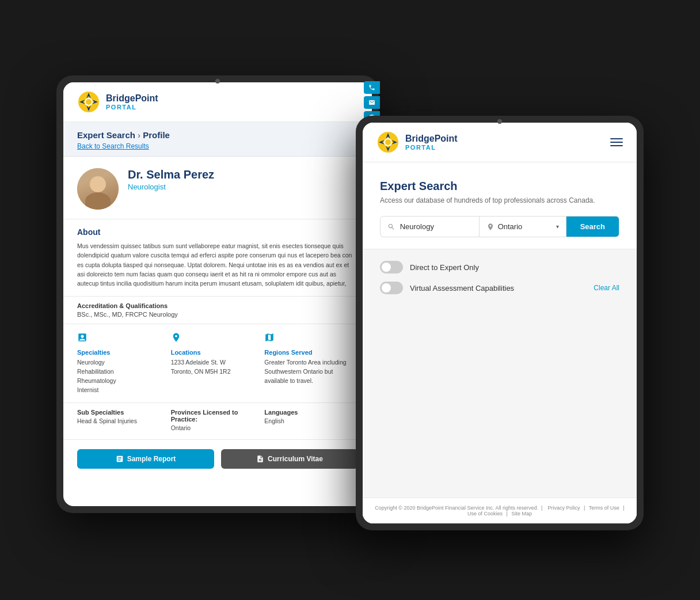  I want to click on location-pin-icon, so click(490, 227).